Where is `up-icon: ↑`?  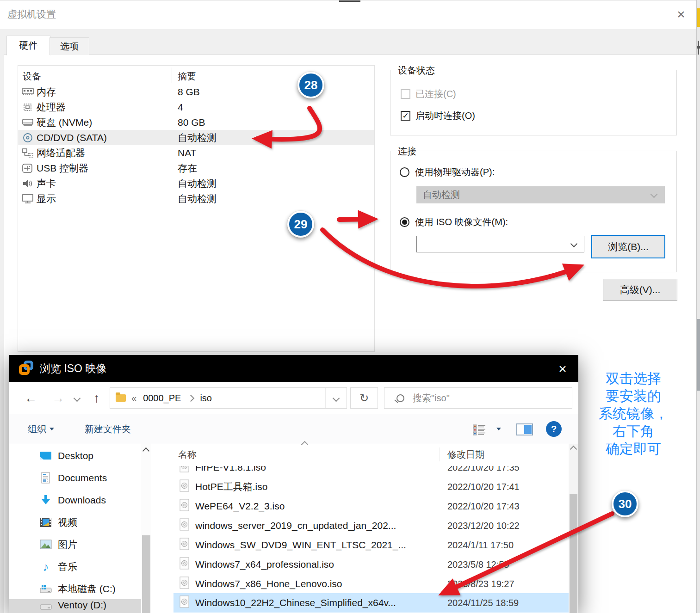 up-icon: ↑ is located at coordinates (97, 398).